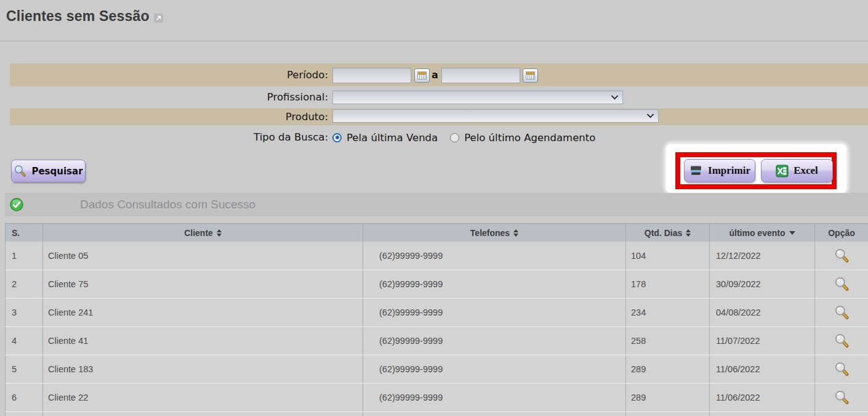 The height and width of the screenshot is (416, 868). I want to click on table-row: 5Cliente 183(62)99999-999928911/06/2022, so click(436, 370).